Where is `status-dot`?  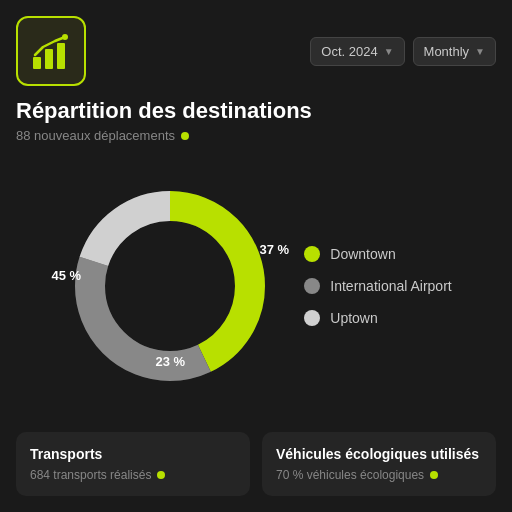
status-dot is located at coordinates (185, 136).